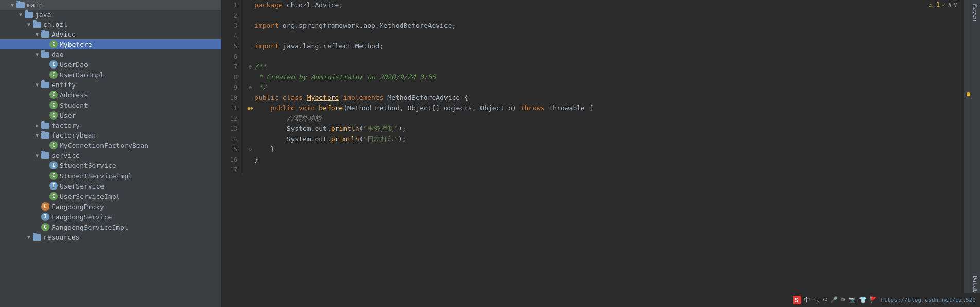 This screenshot has height=307, width=980. What do you see at coordinates (110, 237) in the screenshot?
I see `sidebar-item-resources: resources` at bounding box center [110, 237].